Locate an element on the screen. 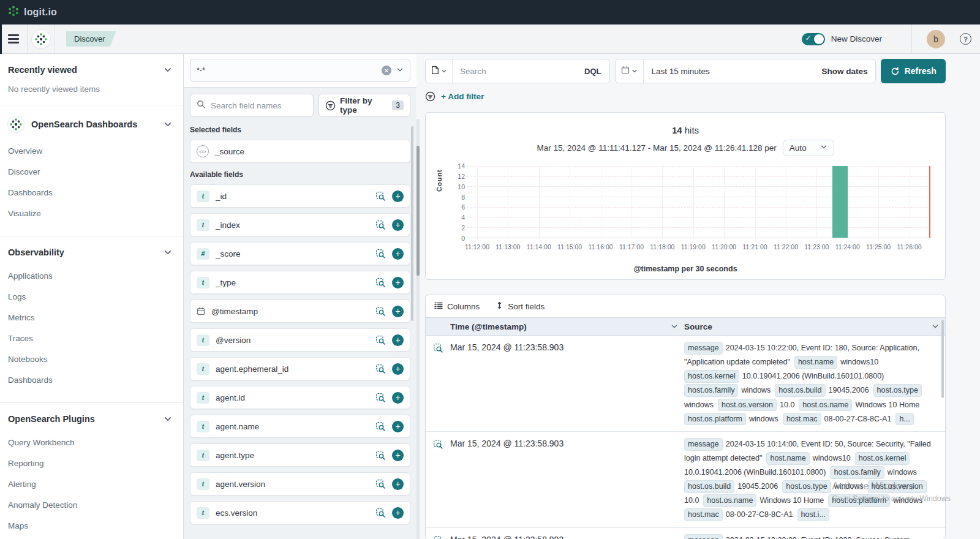 This screenshot has height=539, width=980. sidebar-item-notebooks: Notebooks is located at coordinates (90, 359).